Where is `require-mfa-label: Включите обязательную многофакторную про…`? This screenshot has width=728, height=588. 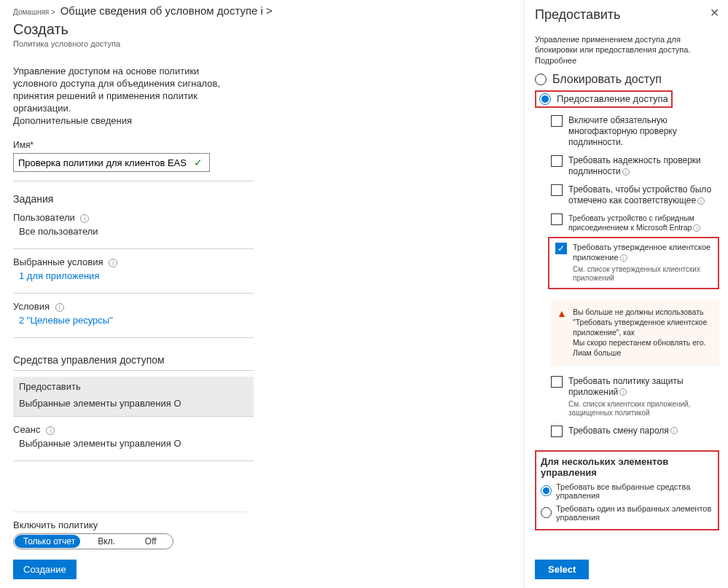 require-mfa-label: Включите обязательную многофакторную про… is located at coordinates (644, 131).